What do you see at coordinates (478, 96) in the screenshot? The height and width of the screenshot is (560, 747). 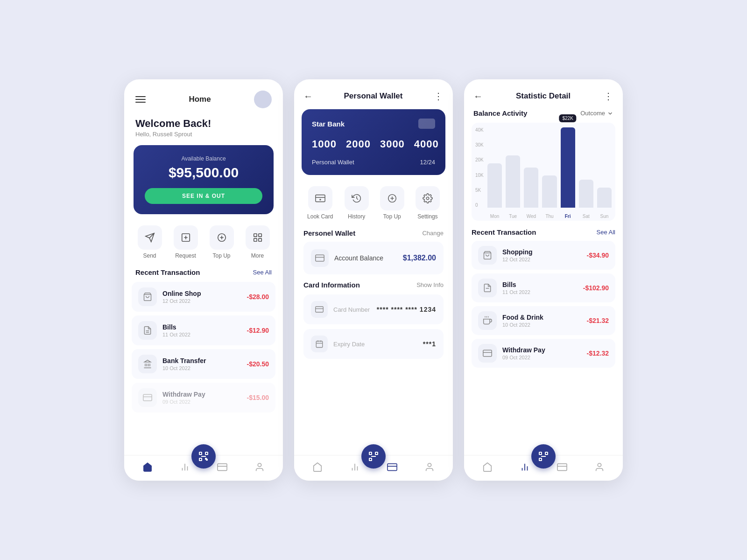 I see `s3-back-button: ←` at bounding box center [478, 96].